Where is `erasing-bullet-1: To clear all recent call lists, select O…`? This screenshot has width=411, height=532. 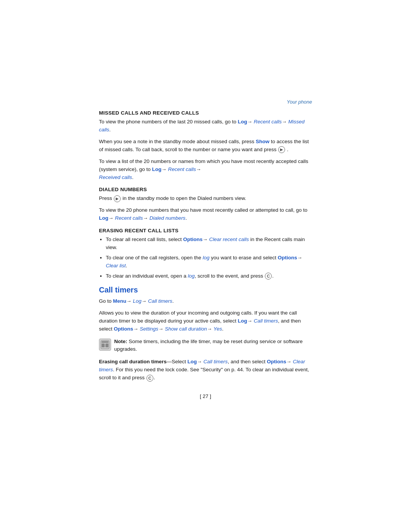
erasing-bullet-1: To clear all recent call lists, select O… is located at coordinates (209, 244).